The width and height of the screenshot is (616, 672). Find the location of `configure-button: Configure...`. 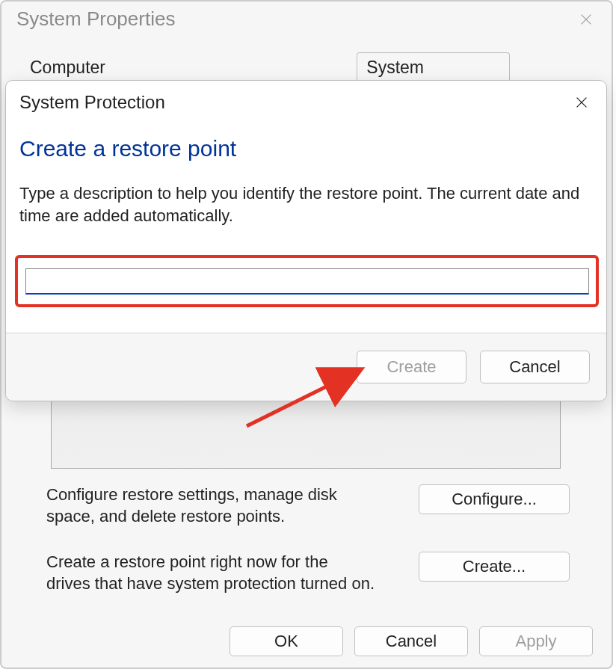

configure-button: Configure... is located at coordinates (494, 499).